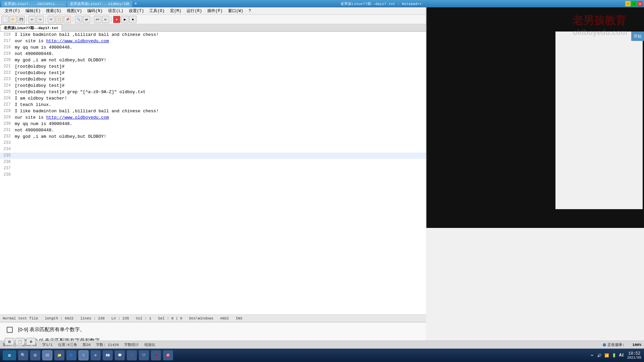 This screenshot has height=362, width=644. What do you see at coordinates (7, 92) in the screenshot?
I see `line-number: 225` at bounding box center [7, 92].